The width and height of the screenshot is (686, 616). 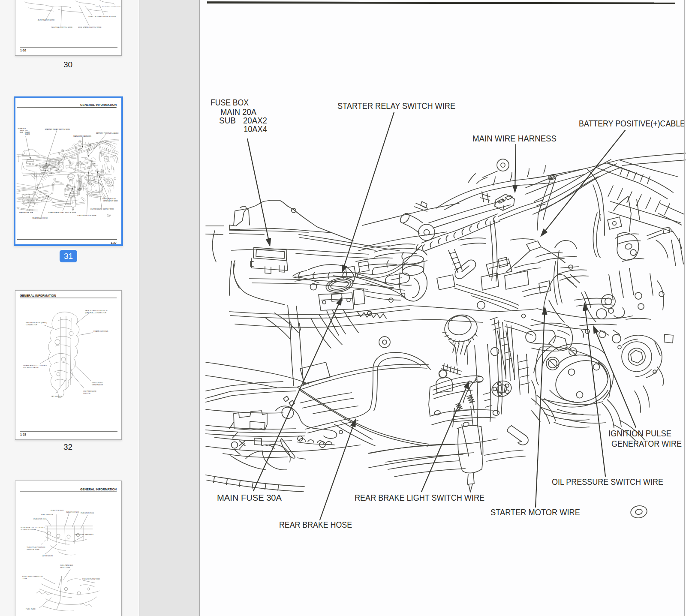 I want to click on svg-text: GENERATOR WIRE, so click(x=647, y=444).